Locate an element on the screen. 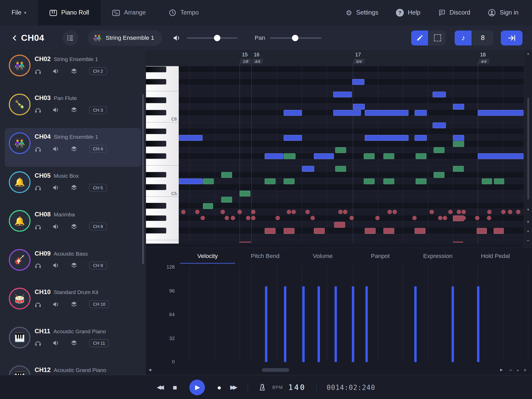 The width and height of the screenshot is (532, 399). scroll-up-icon: ▲ is located at coordinates (528, 54).